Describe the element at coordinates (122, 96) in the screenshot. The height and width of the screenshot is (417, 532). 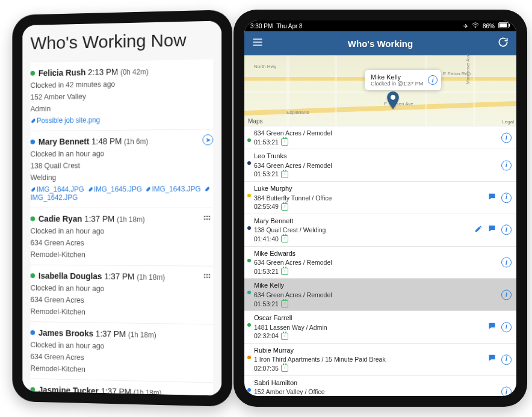
I see `location: 152 Amber Valley` at that location.